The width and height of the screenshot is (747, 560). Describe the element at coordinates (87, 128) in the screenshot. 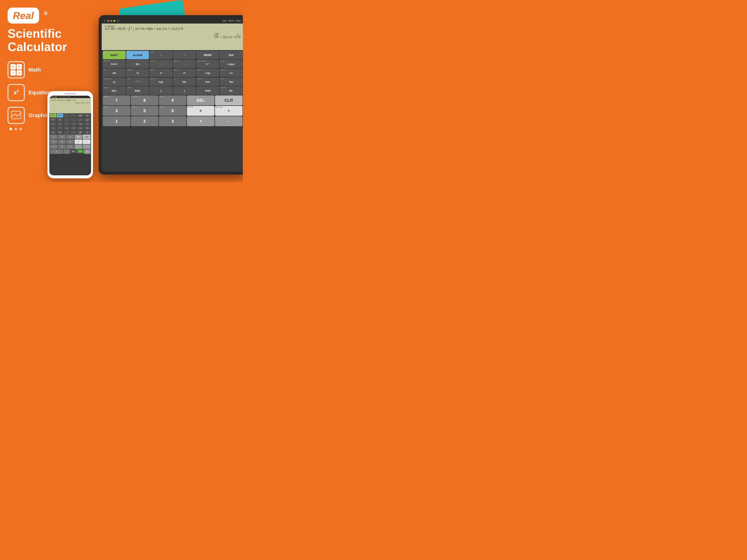

I see `phone-tan: Tan` at that location.